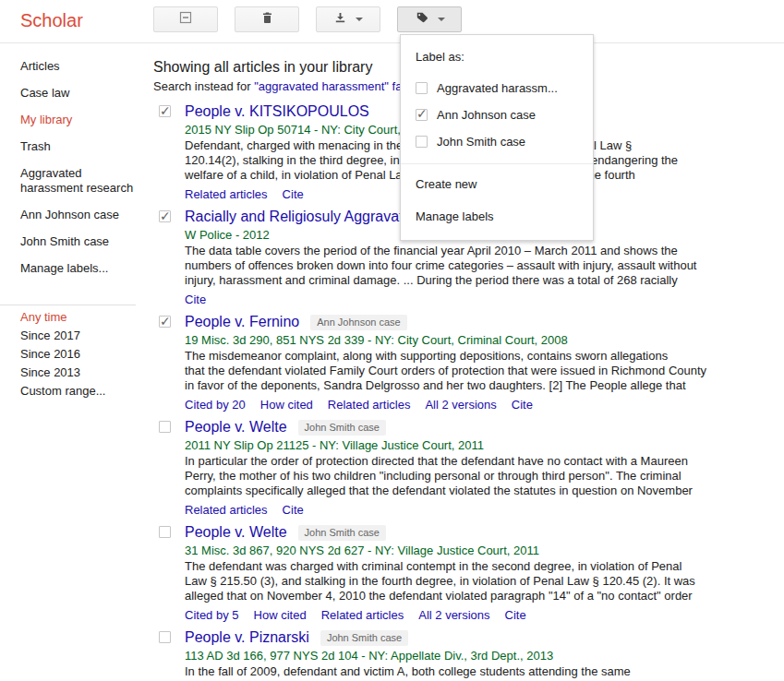 Image resolution: width=784 pixels, height=681 pixels. What do you see at coordinates (483, 405) in the screenshot?
I see `article-links: Cited by 20How citedRelated articlesAll …` at bounding box center [483, 405].